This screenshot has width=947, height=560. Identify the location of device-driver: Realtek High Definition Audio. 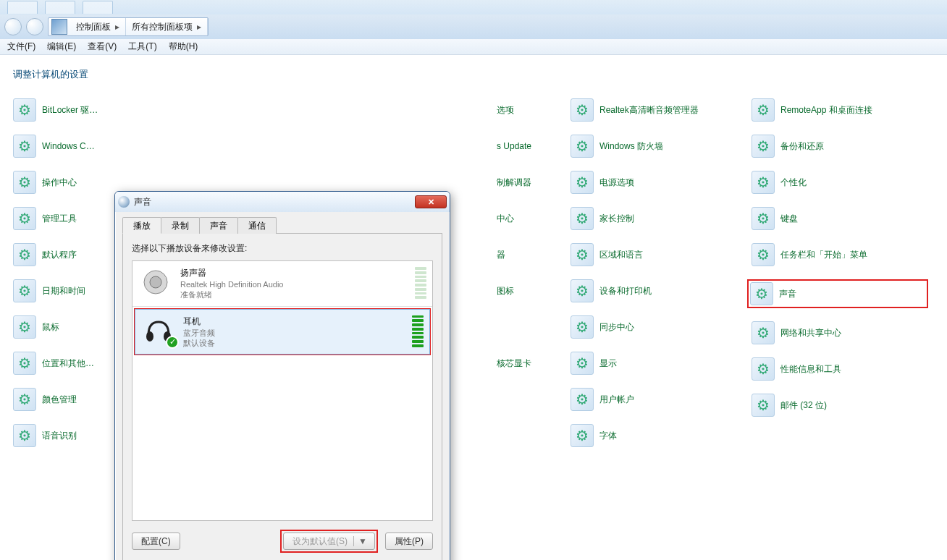
(294, 284).